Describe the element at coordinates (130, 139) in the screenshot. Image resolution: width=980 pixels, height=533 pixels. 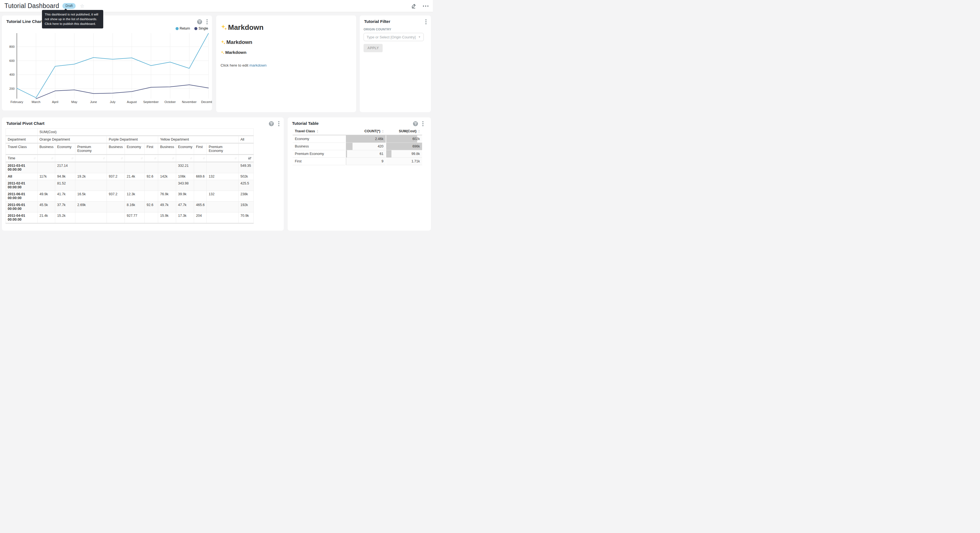
I see `pivot-department-row: Department Orange Department Purple Depa…` at that location.